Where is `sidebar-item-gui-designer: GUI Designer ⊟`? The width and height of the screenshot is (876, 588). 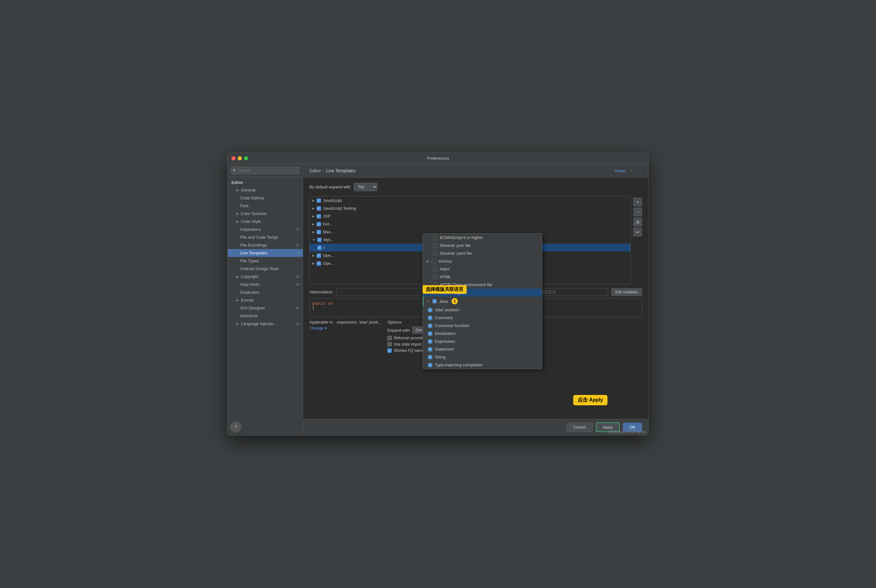
sidebar-item-gui-designer: GUI Designer ⊟ is located at coordinates (265, 308).